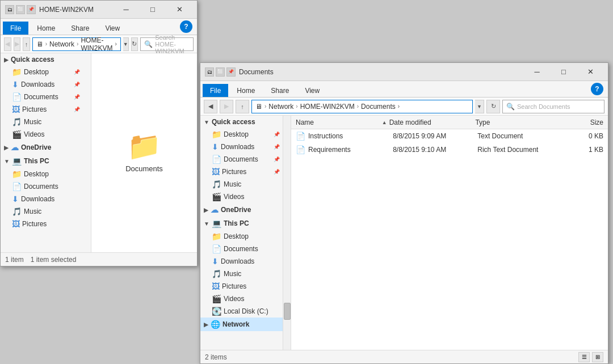 The image size is (613, 364). Describe the element at coordinates (590, 72) in the screenshot. I see `close-btn-w2: ✕` at that location.